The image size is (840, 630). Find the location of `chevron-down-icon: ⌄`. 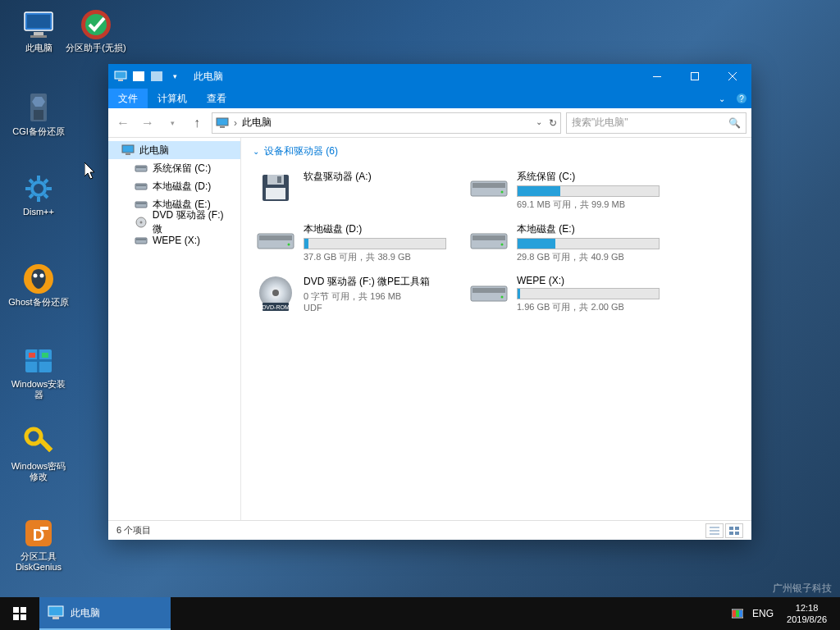

chevron-down-icon: ⌄ is located at coordinates (256, 151).